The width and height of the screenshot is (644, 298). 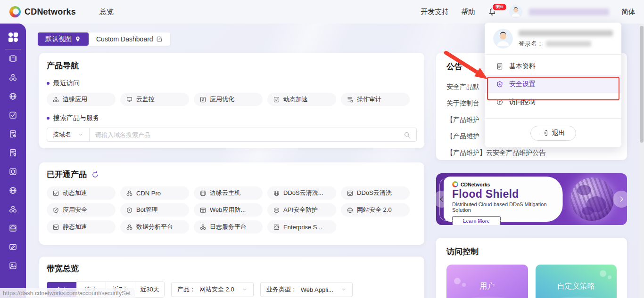 What do you see at coordinates (203, 100) in the screenshot?
I see `optimize-icon` at bounding box center [203, 100].